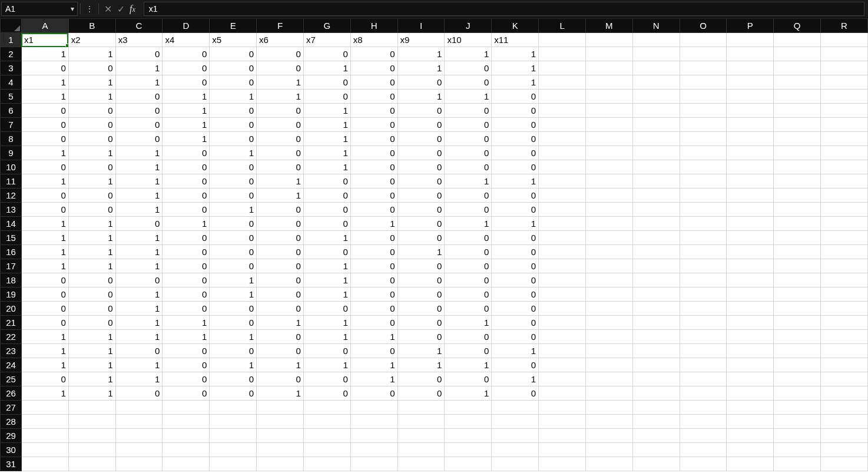 The height and width of the screenshot is (476, 868). I want to click on column-header: K, so click(515, 26).